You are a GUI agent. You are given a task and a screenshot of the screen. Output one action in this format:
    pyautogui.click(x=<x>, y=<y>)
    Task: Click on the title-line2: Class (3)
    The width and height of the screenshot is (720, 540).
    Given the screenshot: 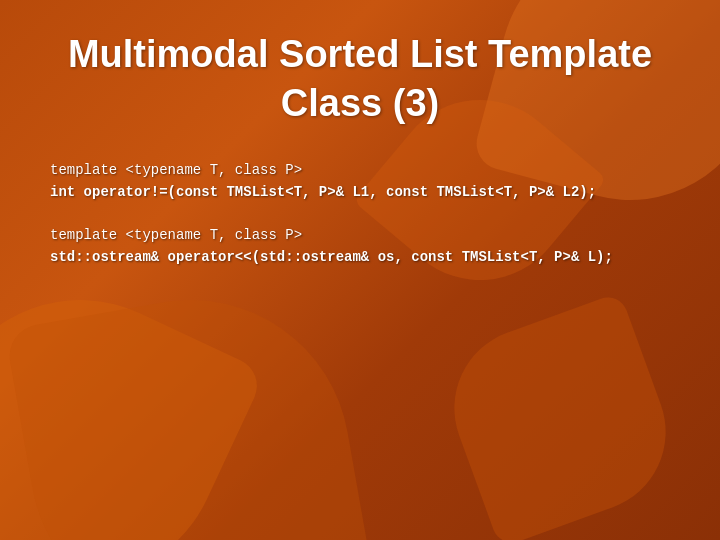 What is the action you would take?
    pyautogui.click(x=360, y=103)
    